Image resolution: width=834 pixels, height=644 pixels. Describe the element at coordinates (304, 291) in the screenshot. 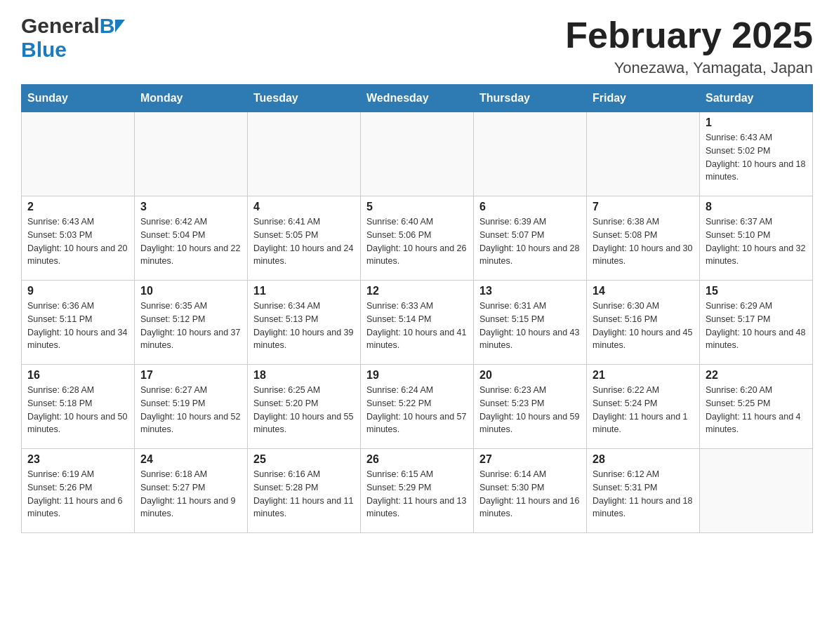

I see `day-number: 11` at that location.